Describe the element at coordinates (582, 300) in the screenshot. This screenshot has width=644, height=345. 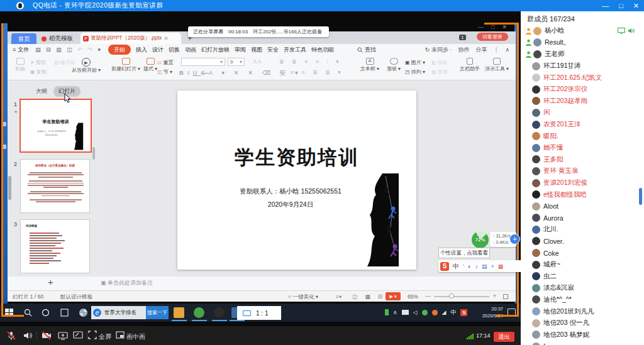
I see `member-row: 迪伦*^_^*` at that location.